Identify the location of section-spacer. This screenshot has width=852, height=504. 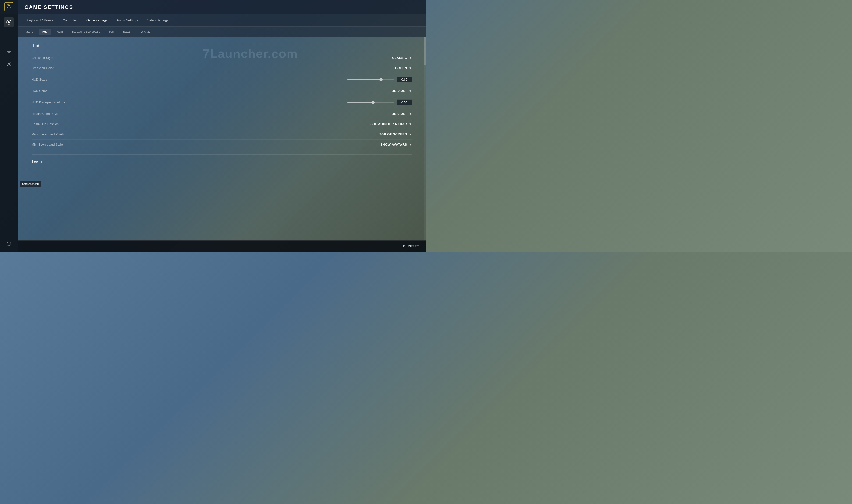
(222, 152).